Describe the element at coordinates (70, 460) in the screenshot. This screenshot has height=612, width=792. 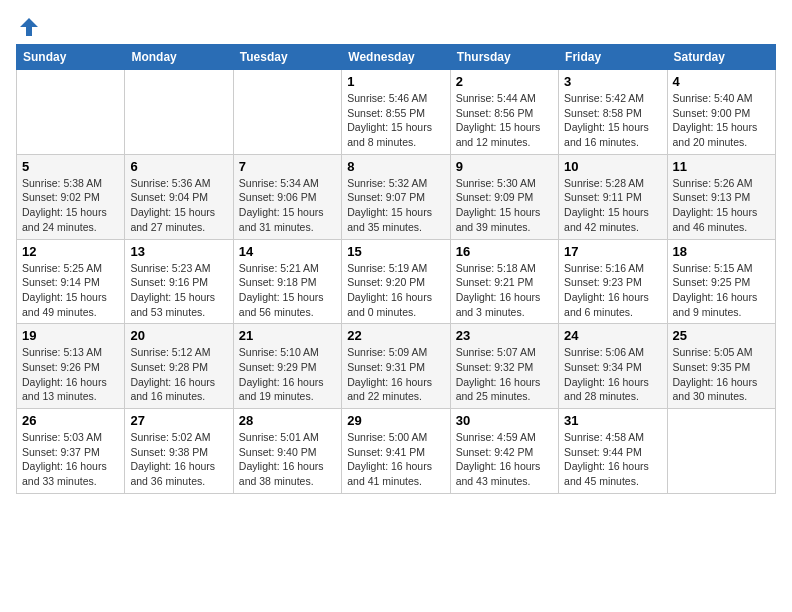
I see `day-info: Sunrise: 5:03 AMSunset: 9:37 PMDaylight:…` at that location.